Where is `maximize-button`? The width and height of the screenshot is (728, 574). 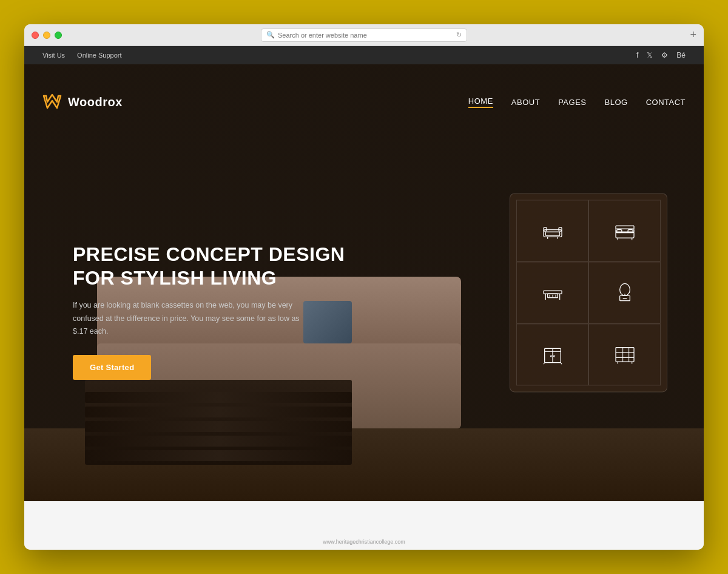
maximize-button is located at coordinates (58, 35).